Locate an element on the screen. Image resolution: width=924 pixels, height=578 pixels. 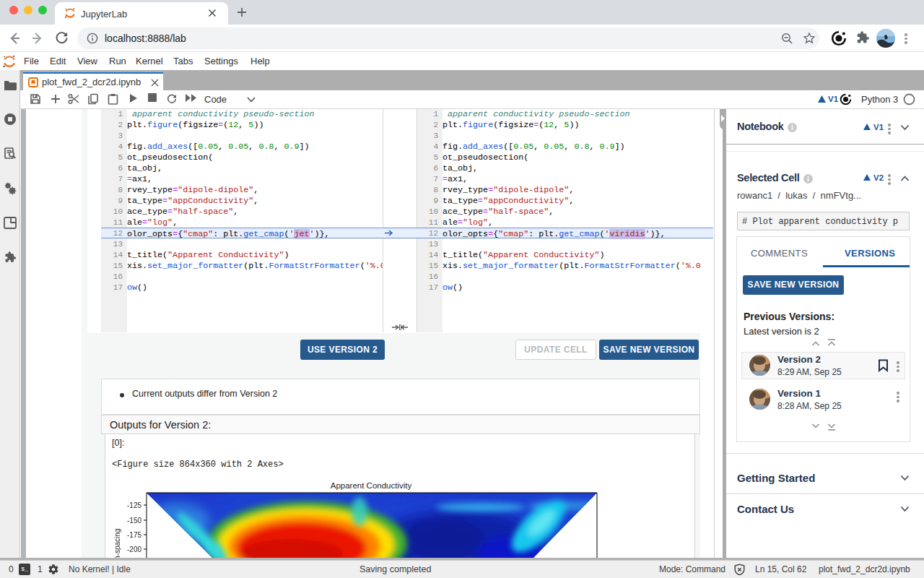
svg-text: Apparent Conductivity is located at coordinates (371, 486).